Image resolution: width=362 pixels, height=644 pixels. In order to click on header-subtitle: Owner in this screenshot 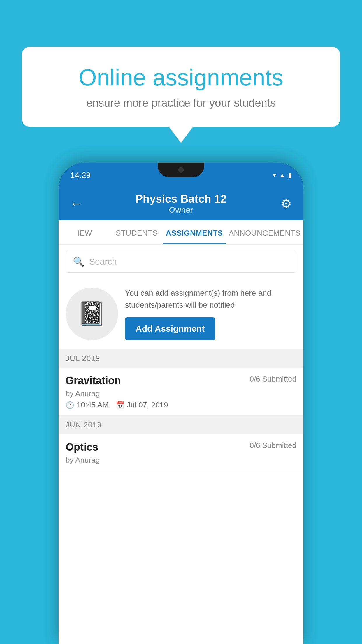, I will do `click(181, 210)`.